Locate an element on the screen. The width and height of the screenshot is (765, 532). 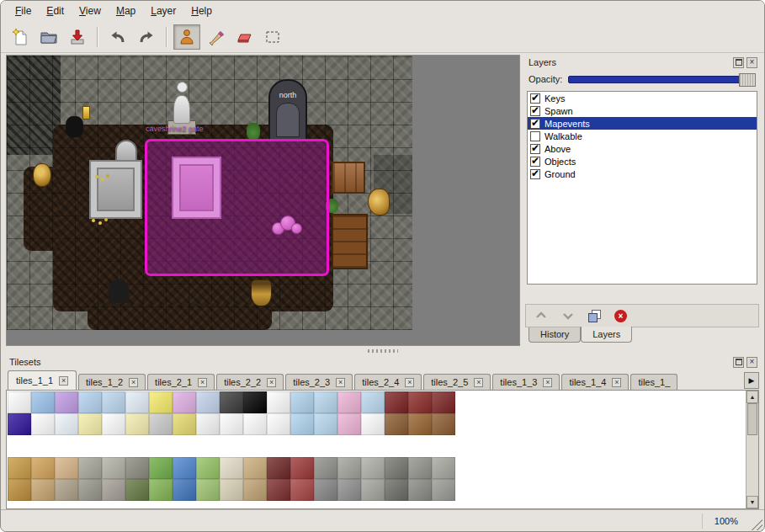
dock-tab-history: History is located at coordinates (555, 335).